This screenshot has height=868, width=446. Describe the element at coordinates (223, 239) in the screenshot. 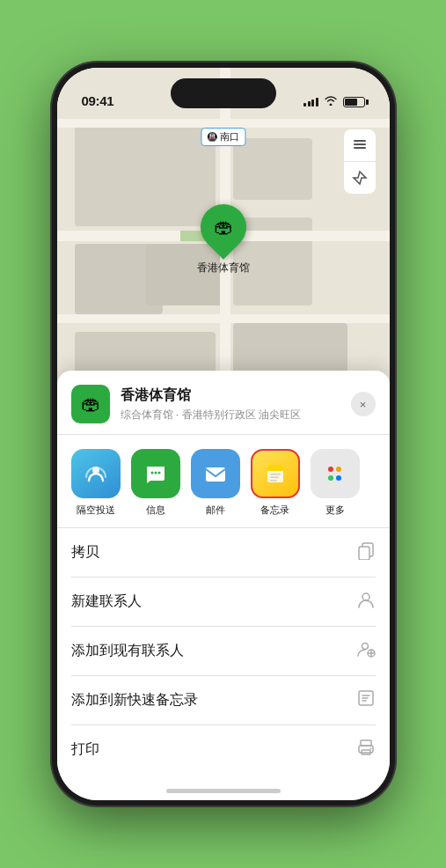

I see `location-marker: 🏟 香港体育馆` at that location.